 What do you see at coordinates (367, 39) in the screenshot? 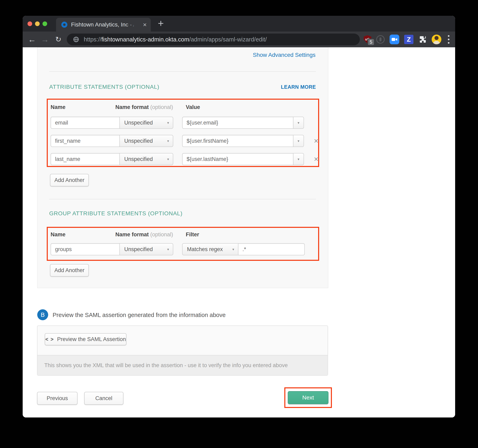
I see `ublock-extension-icon: uO 5` at bounding box center [367, 39].